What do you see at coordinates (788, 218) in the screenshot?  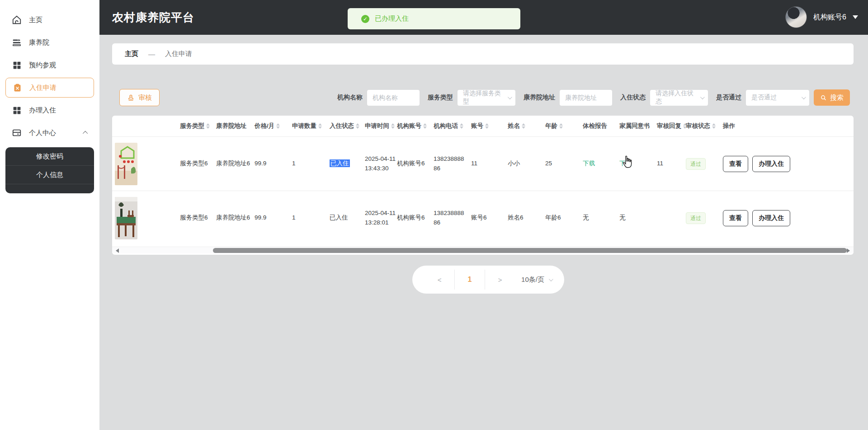 I see `cell-actions: 查看 办理入住` at bounding box center [788, 218].